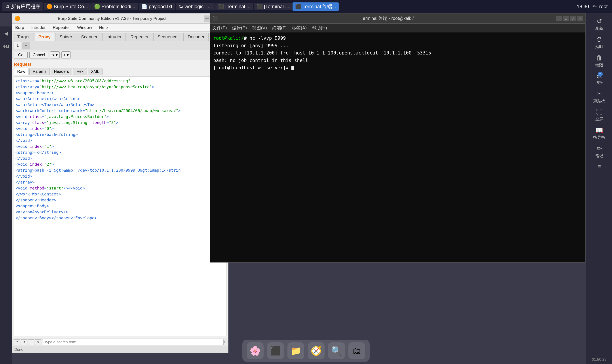 This screenshot has width=612, height=364. What do you see at coordinates (336, 351) in the screenshot?
I see `dock-search: 🔍` at bounding box center [336, 351].